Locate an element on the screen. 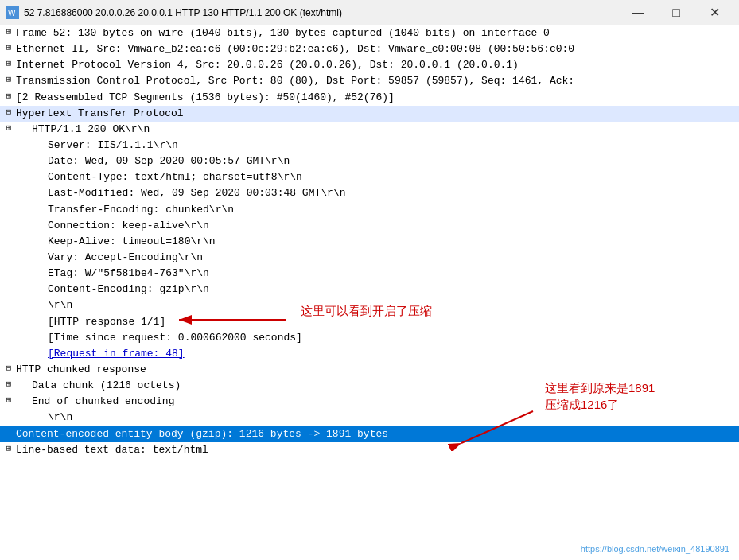  row-text-8: Server: IIS/1.1.1\r\n is located at coordinates (113, 146).